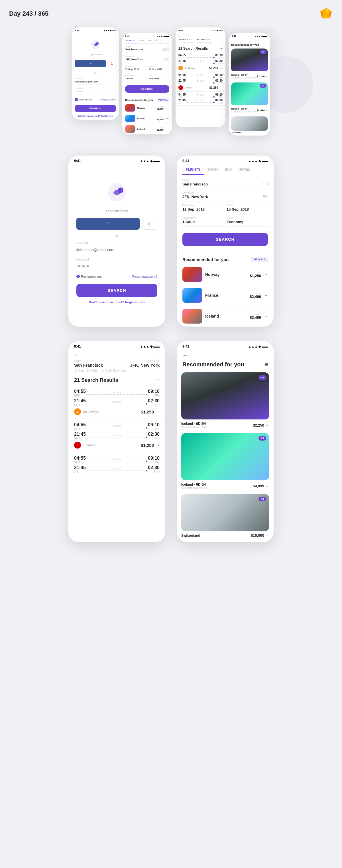 The width and height of the screenshot is (342, 868). I want to click on card-iceland-1-sm: 9.1 Iceland - 6D 5N Complete Guided Tour…, so click(250, 65).